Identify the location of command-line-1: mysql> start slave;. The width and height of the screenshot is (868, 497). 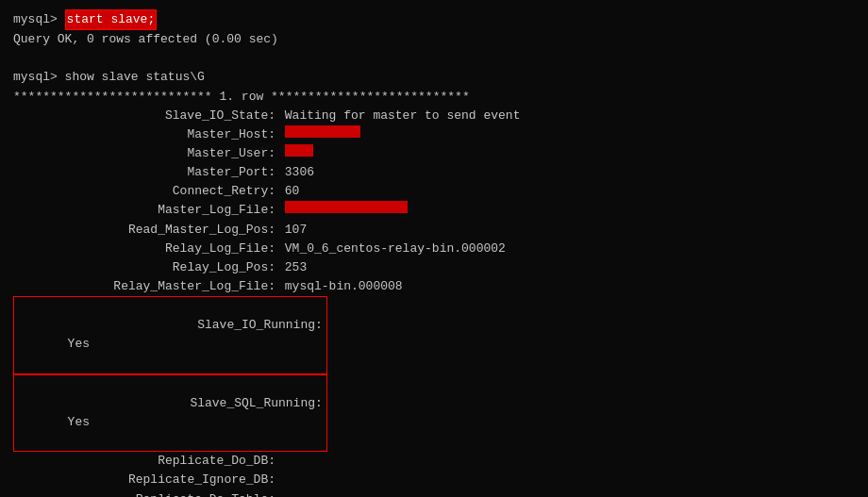
(434, 20).